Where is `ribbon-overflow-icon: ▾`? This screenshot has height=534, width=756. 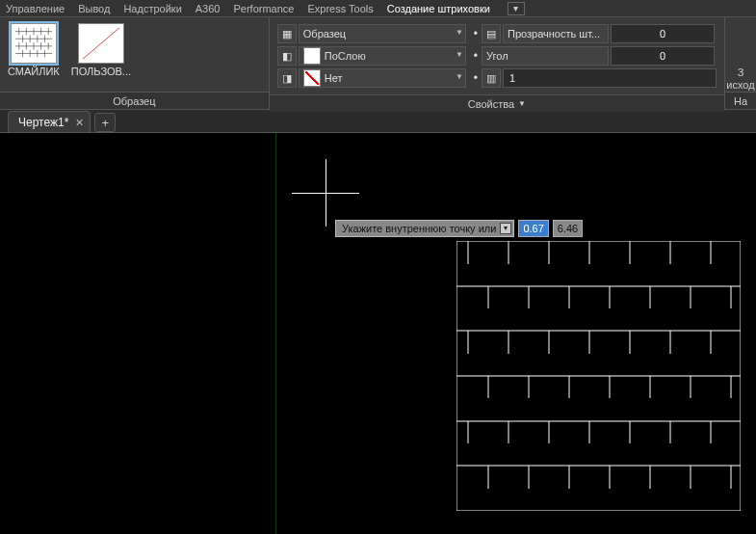
ribbon-overflow-icon: ▾ is located at coordinates (516, 9).